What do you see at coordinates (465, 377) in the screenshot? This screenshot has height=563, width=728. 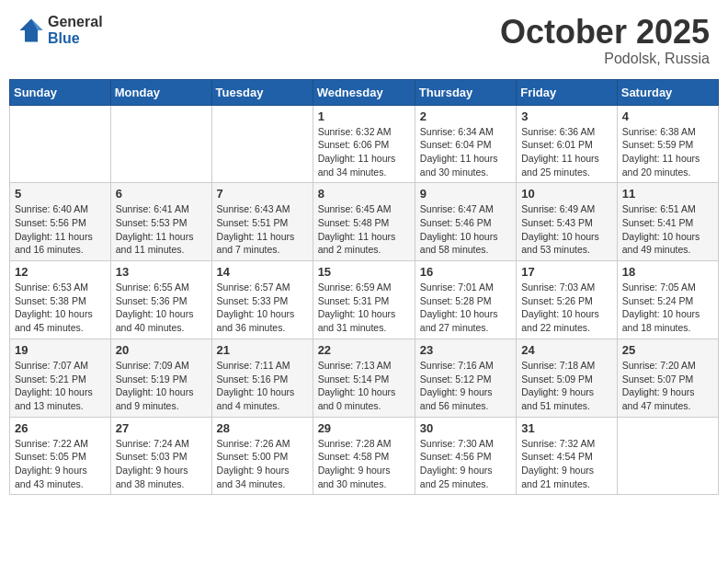 I see `calendar-cell: 23Sunrise: 7:16 AM Sunset: 5:12 PM Dayli…` at bounding box center [465, 377].